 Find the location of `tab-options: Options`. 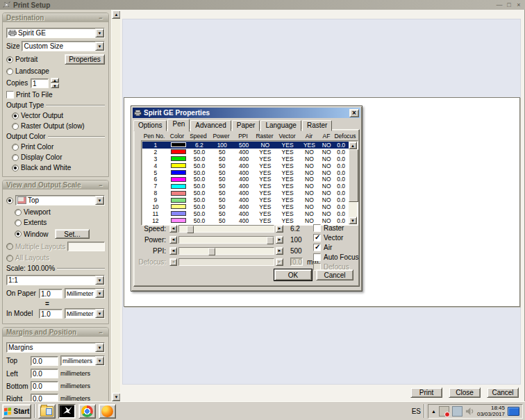

tab-options: Options is located at coordinates (150, 126).